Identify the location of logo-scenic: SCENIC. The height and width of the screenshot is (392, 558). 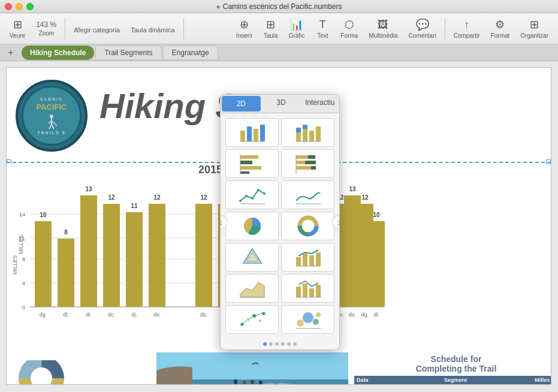
(52, 99).